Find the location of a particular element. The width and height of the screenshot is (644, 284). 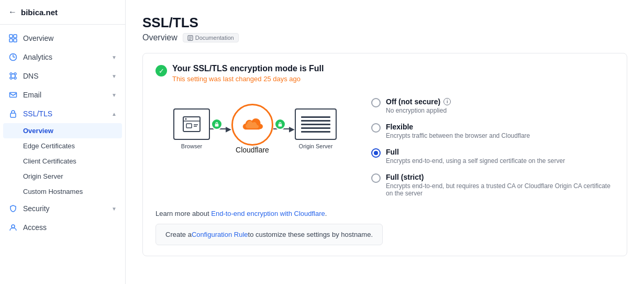

option-full-title: Full is located at coordinates (475, 152).